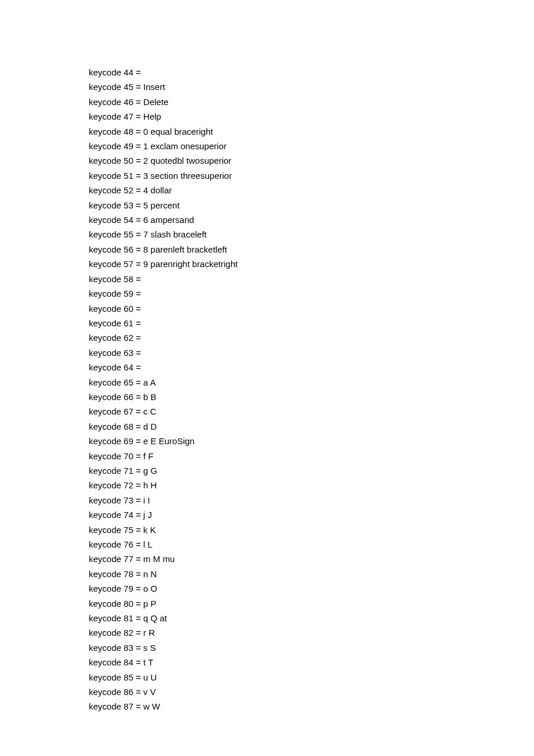 Image resolution: width=534 pixels, height=756 pixels. Describe the element at coordinates (311, 219) in the screenshot. I see `keycode-line: keycode 54 = 6 ampersand` at that location.